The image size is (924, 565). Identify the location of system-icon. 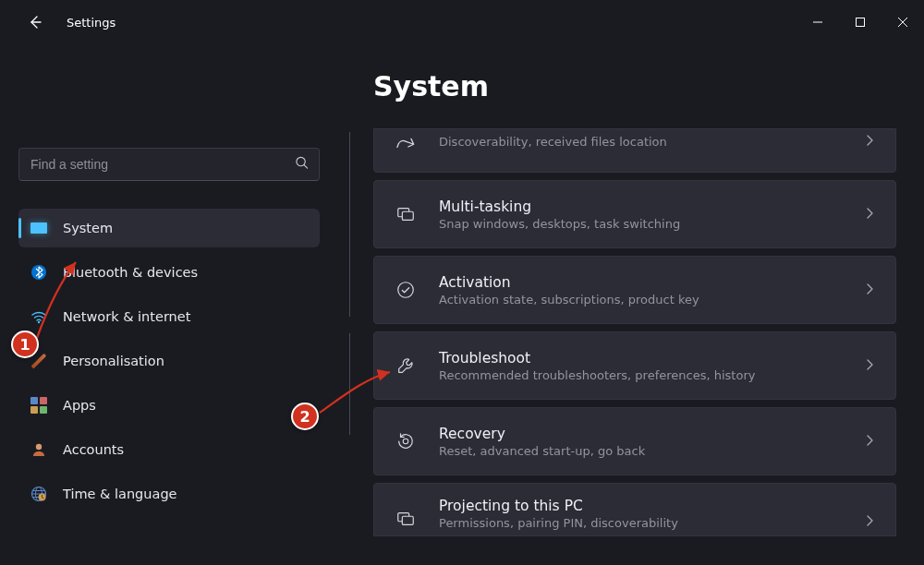
(39, 228).